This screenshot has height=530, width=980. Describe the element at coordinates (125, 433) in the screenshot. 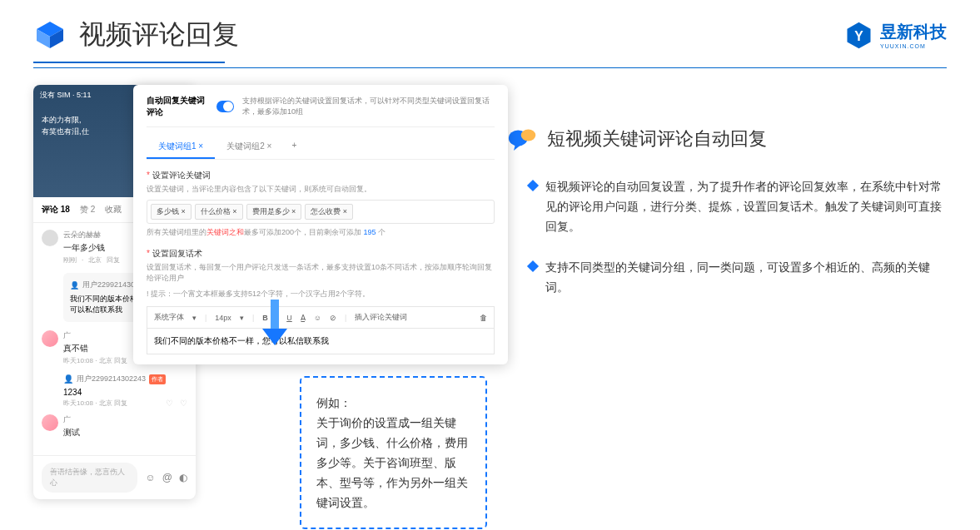

I see `comment-text: 测试` at that location.